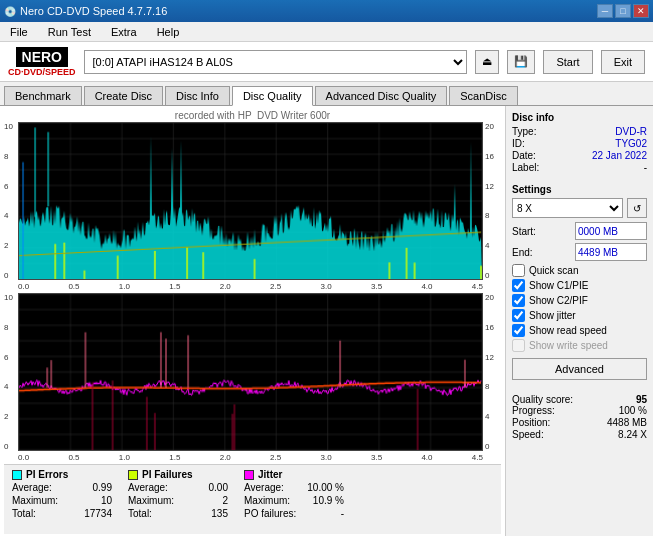 The height and width of the screenshot is (536, 653). Describe the element at coordinates (151, 500) in the screenshot. I see `pi-failures-max-label: Maximum:` at that location.